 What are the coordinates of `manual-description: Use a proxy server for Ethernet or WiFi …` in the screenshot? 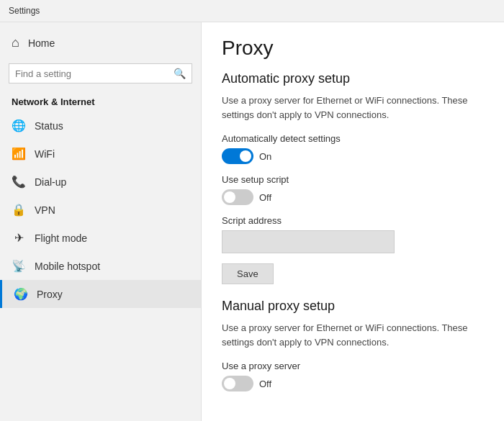 It's located at (353, 335).